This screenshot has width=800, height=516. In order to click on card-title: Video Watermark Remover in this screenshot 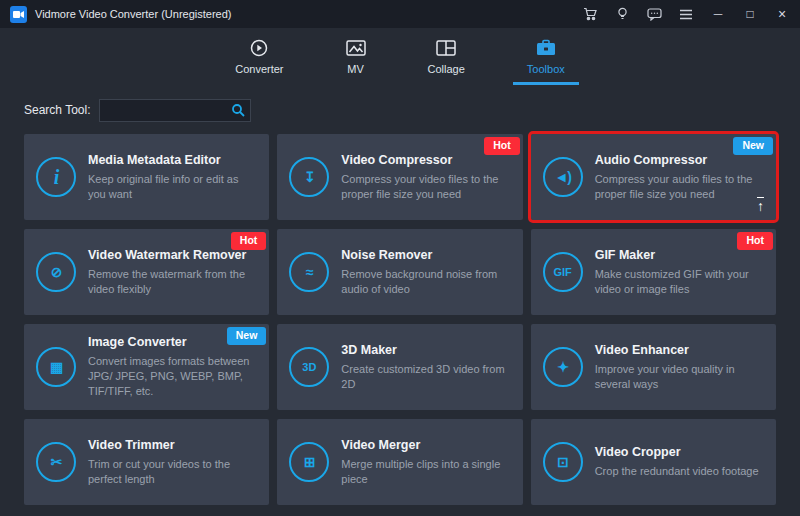, I will do `click(170, 255)`.